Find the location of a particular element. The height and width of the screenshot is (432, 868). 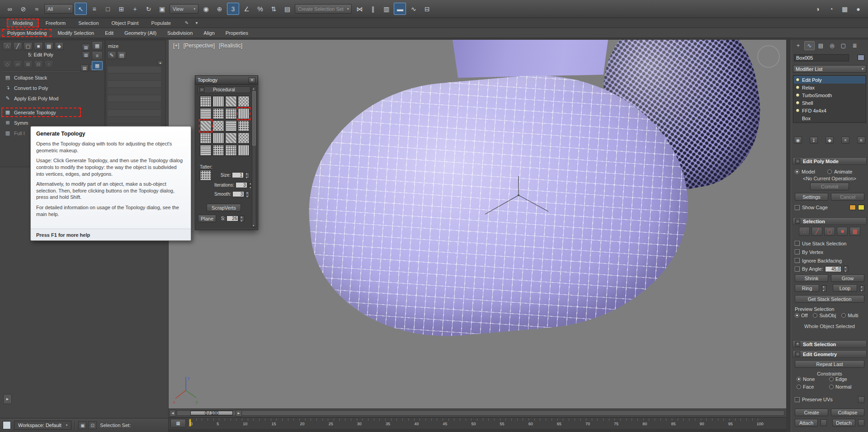

preserve-uvs-settings-button is located at coordinates (861, 399).